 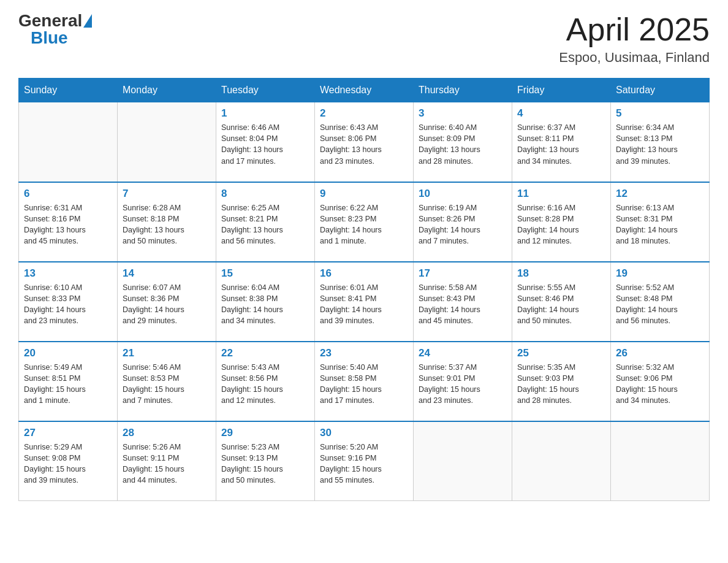 What do you see at coordinates (463, 302) in the screenshot?
I see `table-row: 17Sunrise: 5:58 AM Sunset: 8:43 PM Dayli…` at bounding box center [463, 302].